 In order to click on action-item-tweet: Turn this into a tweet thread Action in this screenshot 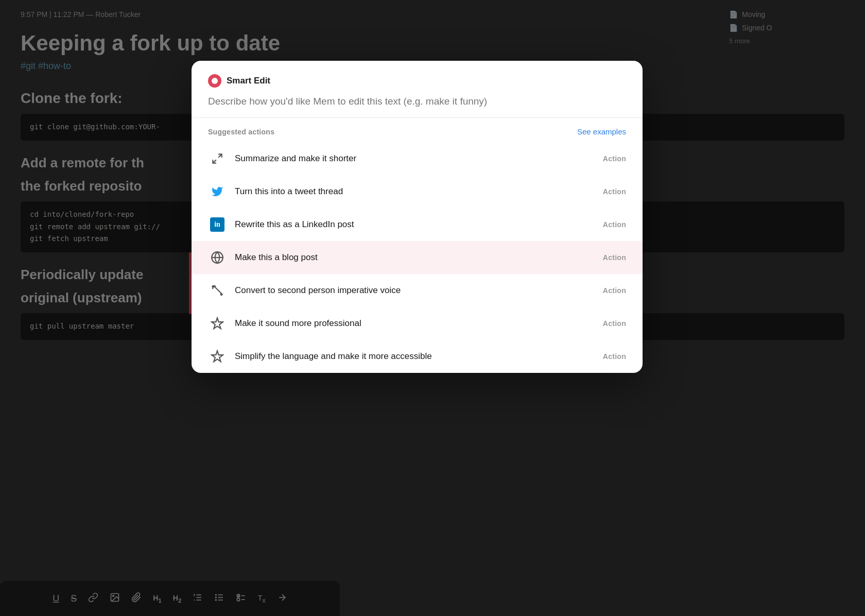, I will do `click(417, 192)`.